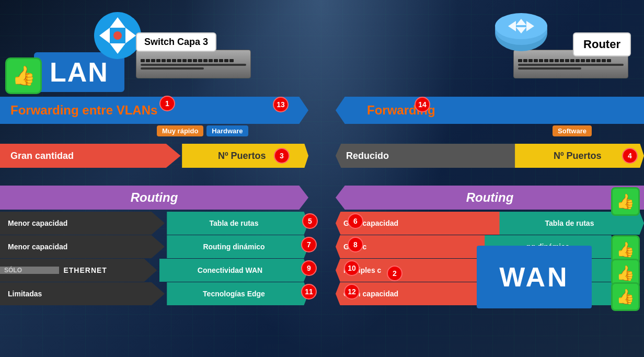 Image resolution: width=644 pixels, height=357 pixels. What do you see at coordinates (426, 156) in the screenshot?
I see `reducido-right: Reducido` at bounding box center [426, 156].